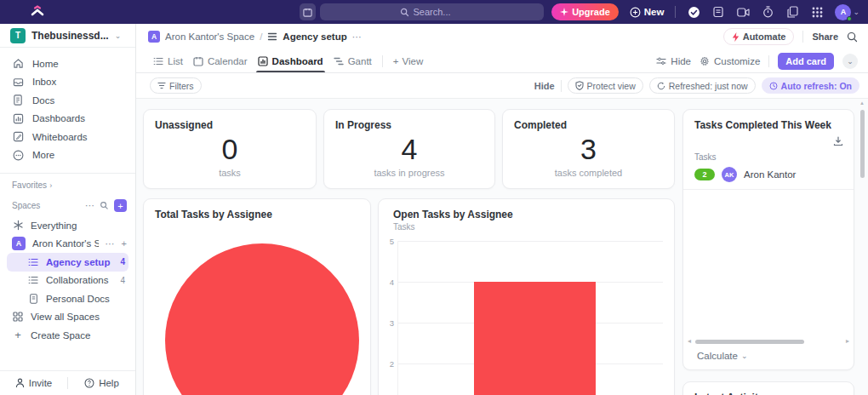  What do you see at coordinates (308, 12) in the screenshot?
I see `calendar-topbar-button` at bounding box center [308, 12].